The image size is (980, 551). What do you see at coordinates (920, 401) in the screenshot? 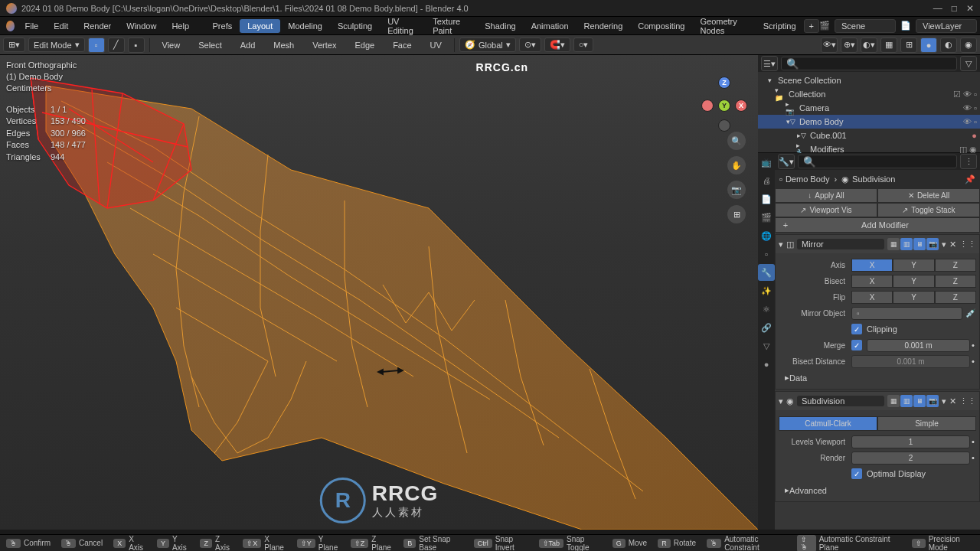
I see `subdiv-realtime-button: 🖥` at bounding box center [920, 401].